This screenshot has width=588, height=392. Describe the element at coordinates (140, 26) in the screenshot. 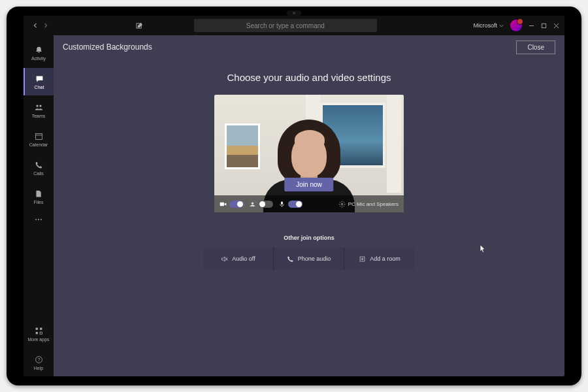

I see `compose-icon` at that location.